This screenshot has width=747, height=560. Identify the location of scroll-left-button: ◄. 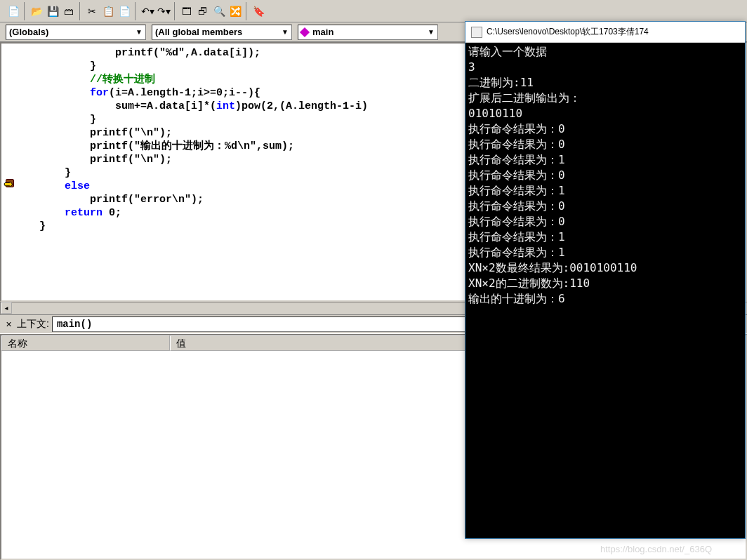
(6, 308).